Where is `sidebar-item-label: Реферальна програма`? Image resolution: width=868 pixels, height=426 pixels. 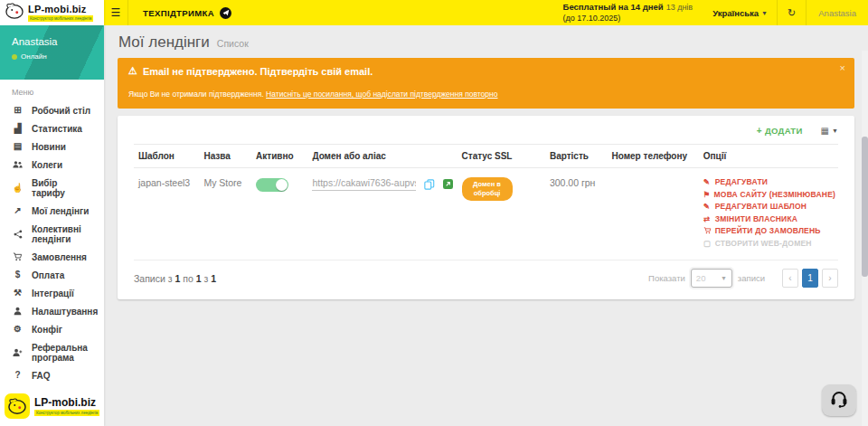 sidebar-item-label: Реферальна програма is located at coordinates (61, 353).